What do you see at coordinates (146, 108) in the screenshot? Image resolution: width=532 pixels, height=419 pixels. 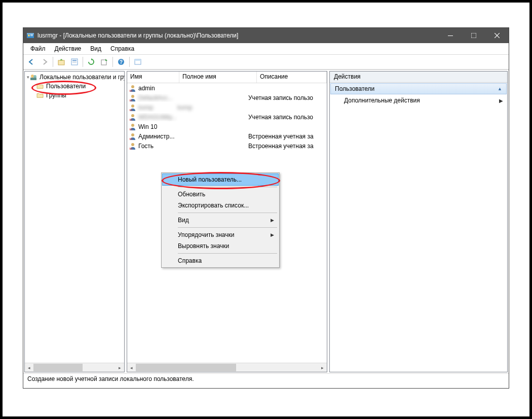 I see `user-name: komp` at bounding box center [146, 108].